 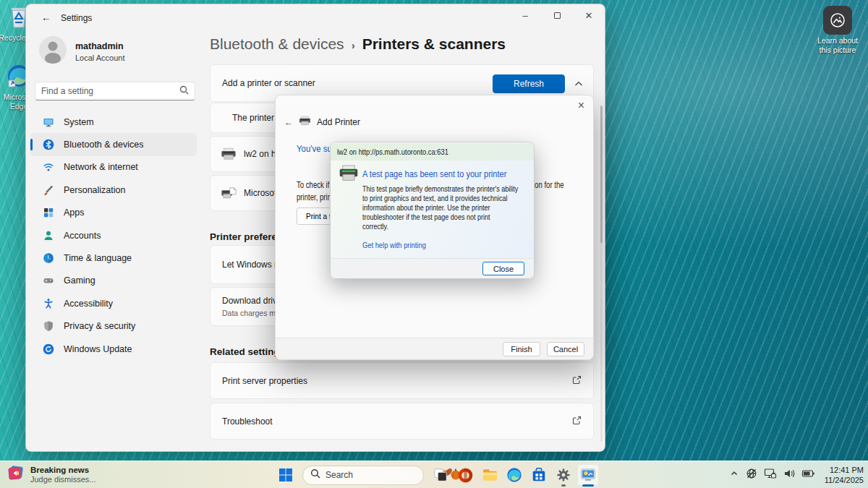 I want to click on taskbar-search-box, so click(x=363, y=476).